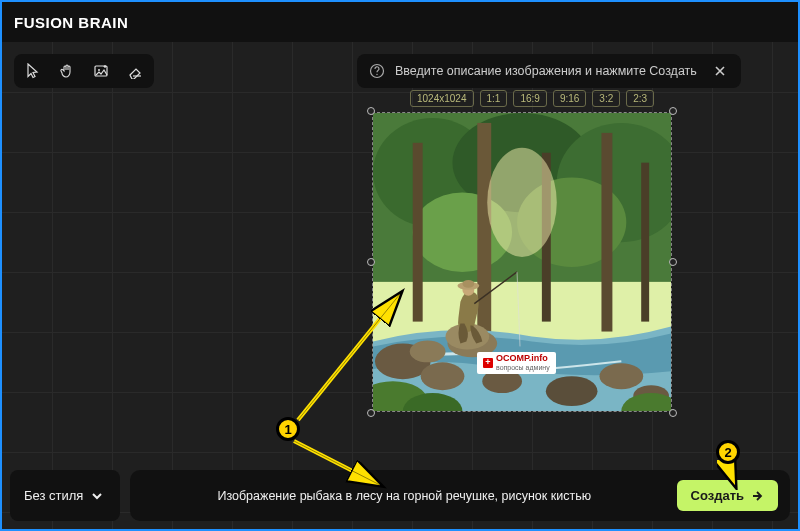 The width and height of the screenshot is (800, 531). I want to click on size-2-3: 2:3, so click(640, 98).